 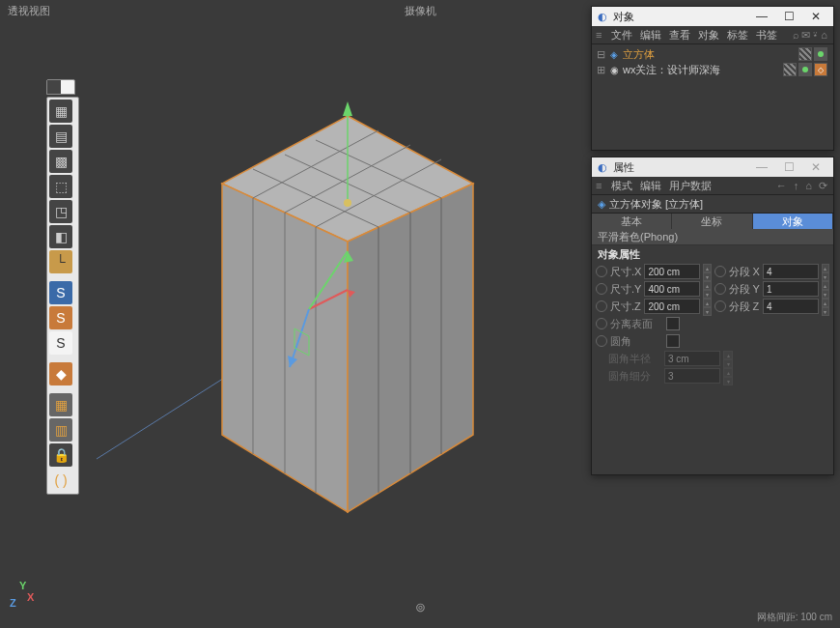 What do you see at coordinates (29, 12) in the screenshot?
I see `viewport-label-left: 透视视图` at bounding box center [29, 12].